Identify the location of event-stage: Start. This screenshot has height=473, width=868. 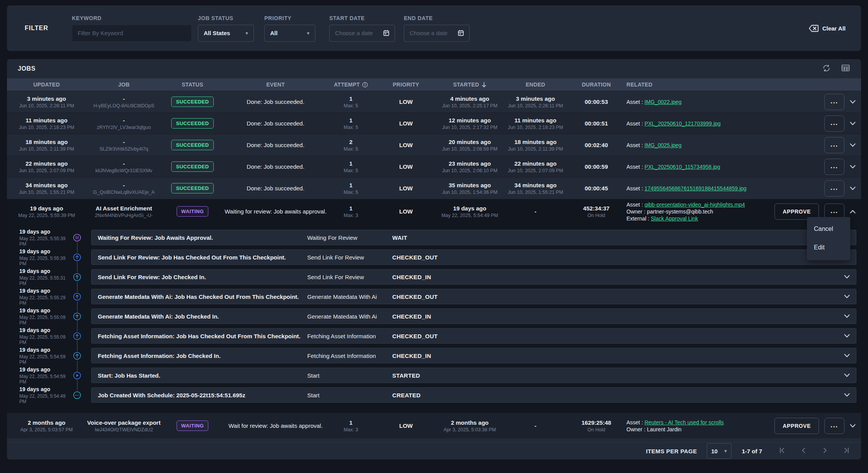
(350, 375).